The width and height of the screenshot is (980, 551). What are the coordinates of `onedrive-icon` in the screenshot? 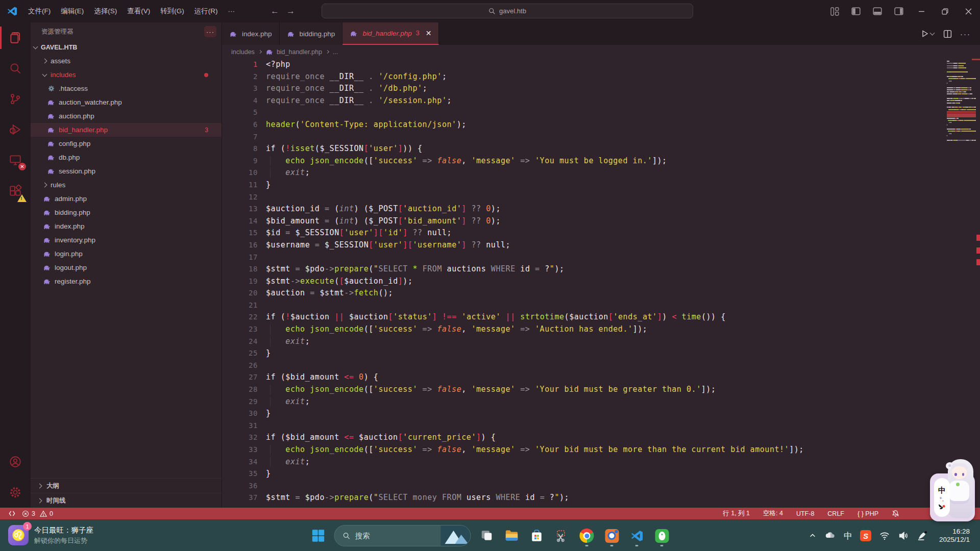 It's located at (830, 536).